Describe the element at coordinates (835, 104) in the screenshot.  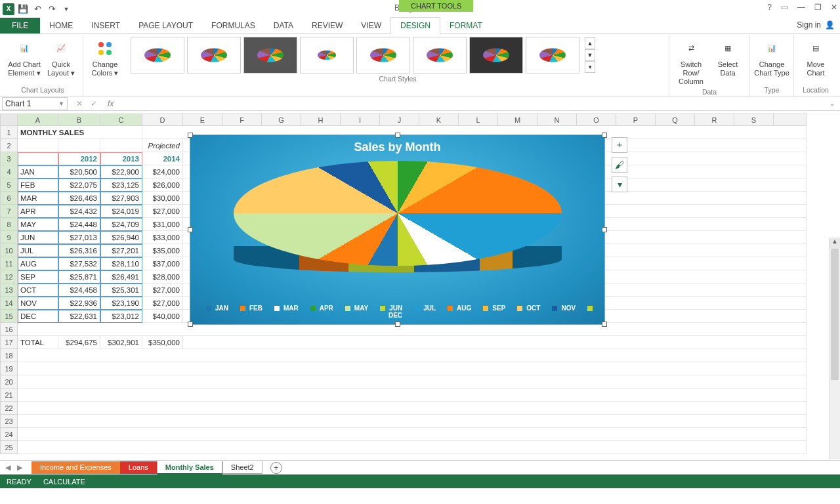
I see `formula-expand-icon: ⌄` at that location.